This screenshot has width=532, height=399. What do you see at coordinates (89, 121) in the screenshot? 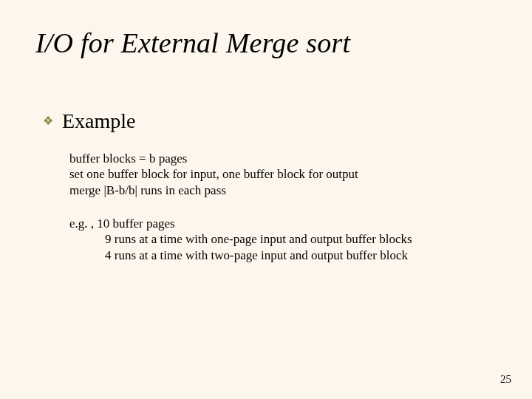
I see `bullet-row: ❖ Example` at bounding box center [89, 121].